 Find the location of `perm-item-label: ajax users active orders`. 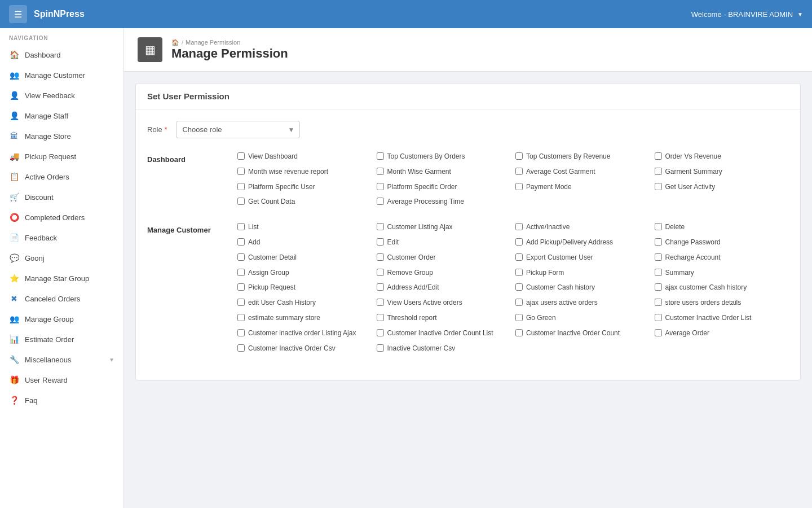

perm-item-label: ajax users active orders is located at coordinates (562, 303).